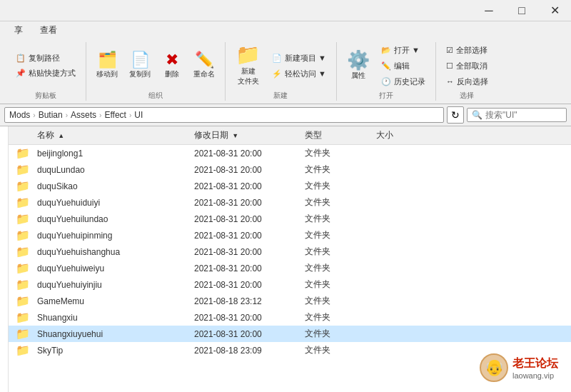 The height and width of the screenshot is (392, 571). I want to click on path-segment-ui: UI, so click(138, 115).